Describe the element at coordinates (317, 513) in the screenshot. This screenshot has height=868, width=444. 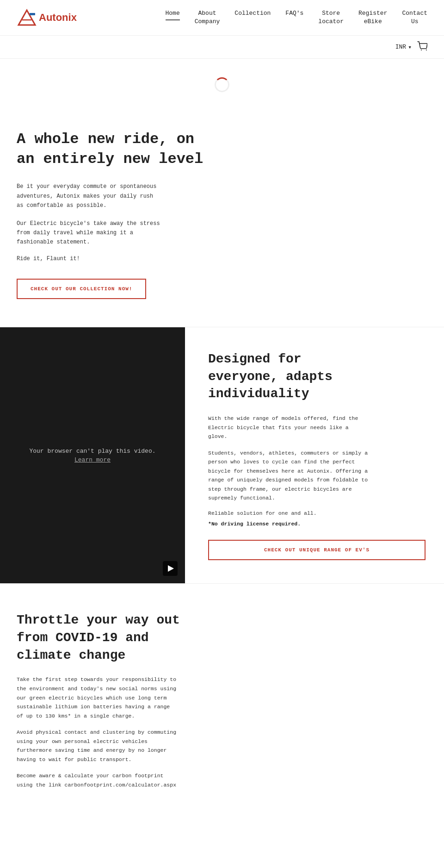
I see `middle-tagline: Reliable solution for one and all.` at that location.